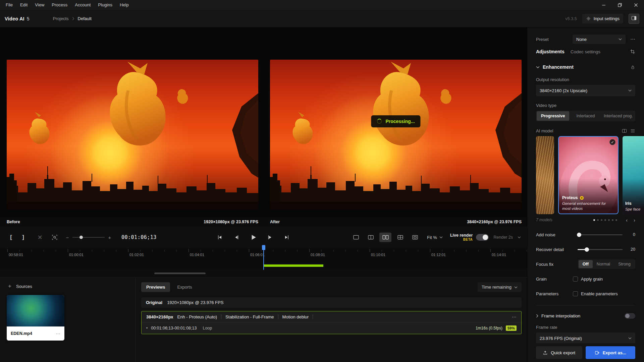 The width and height of the screenshot is (644, 362). I want to click on quick-export-label: Quick export, so click(563, 353).